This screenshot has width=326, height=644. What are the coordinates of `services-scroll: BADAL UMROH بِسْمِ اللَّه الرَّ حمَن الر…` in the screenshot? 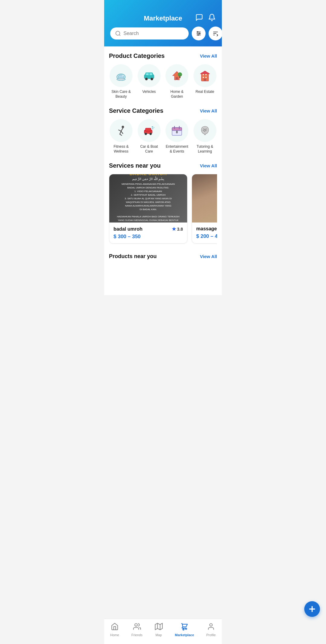 It's located at (163, 210).